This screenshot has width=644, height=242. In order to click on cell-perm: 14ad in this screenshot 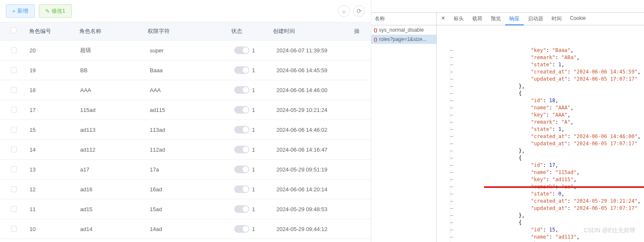, I will do `click(192, 229)`.